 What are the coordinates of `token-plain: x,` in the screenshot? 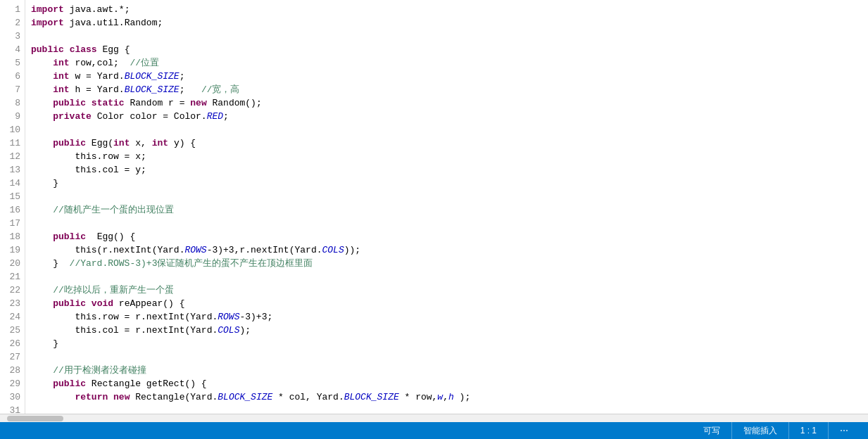 It's located at (141, 144).